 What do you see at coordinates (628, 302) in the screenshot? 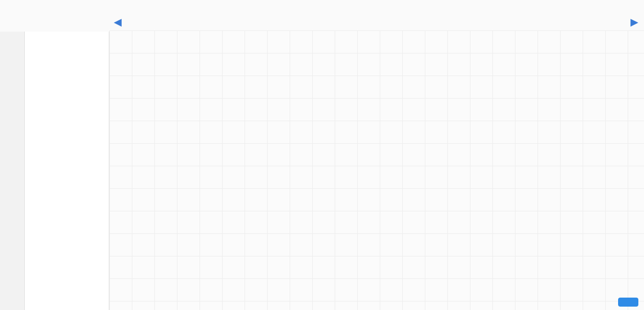
I see `schematic-view-button` at bounding box center [628, 302].